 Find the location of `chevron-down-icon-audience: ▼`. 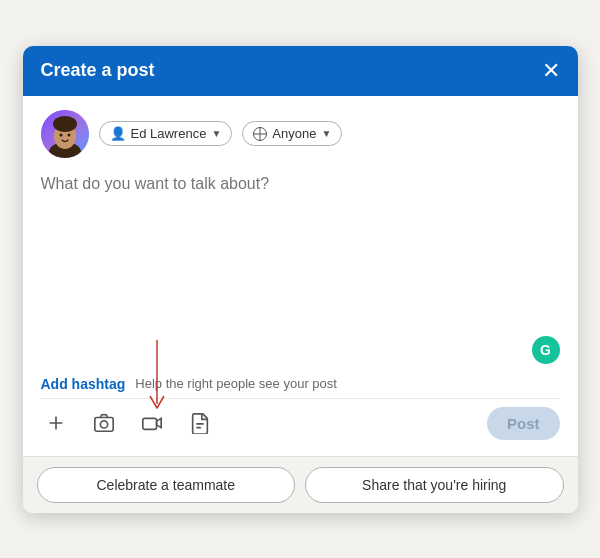

chevron-down-icon-audience: ▼ is located at coordinates (326, 134).